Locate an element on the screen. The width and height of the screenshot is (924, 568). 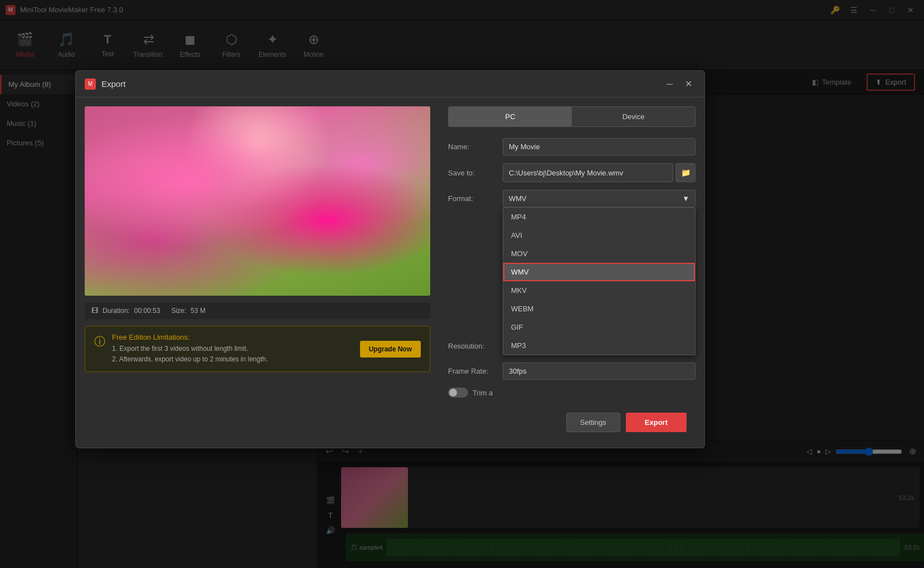
resolution-label: Resolution: is located at coordinates (473, 346).